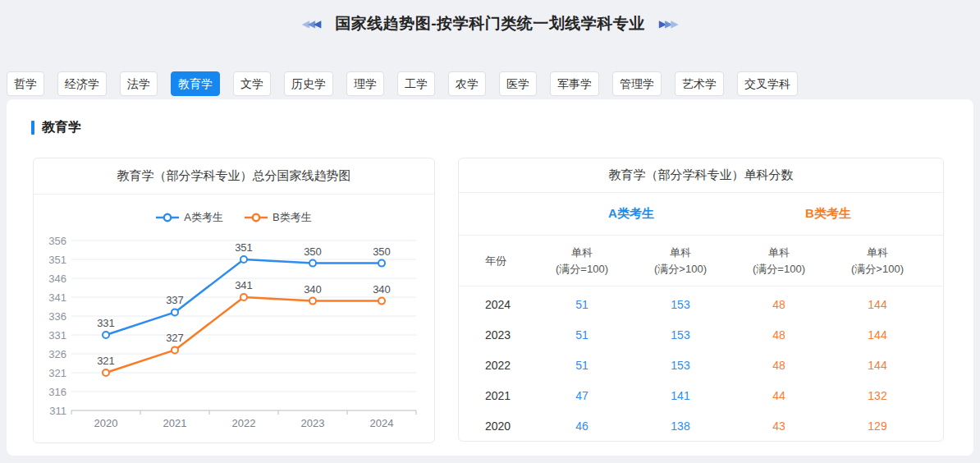 The image size is (980, 463). Describe the element at coordinates (701, 214) in the screenshot. I see `table-group-header-row: A类考生 B类考生` at that location.